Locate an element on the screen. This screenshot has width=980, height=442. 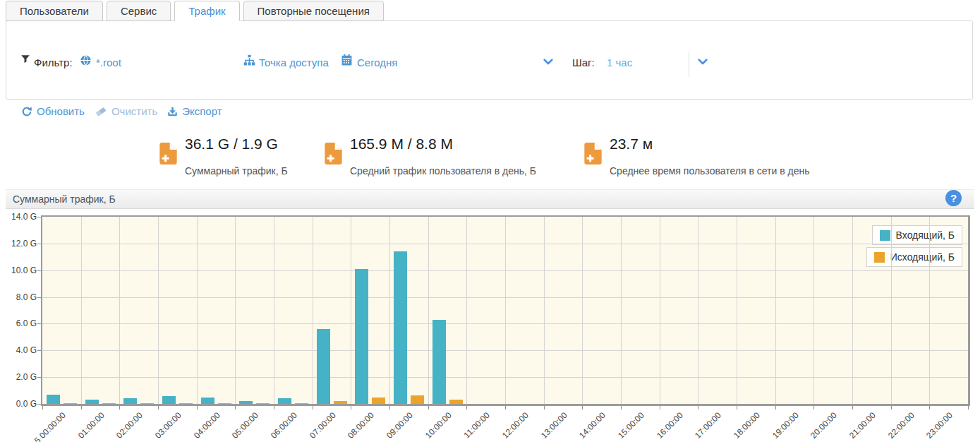
clear-button: Очистить is located at coordinates (126, 112).